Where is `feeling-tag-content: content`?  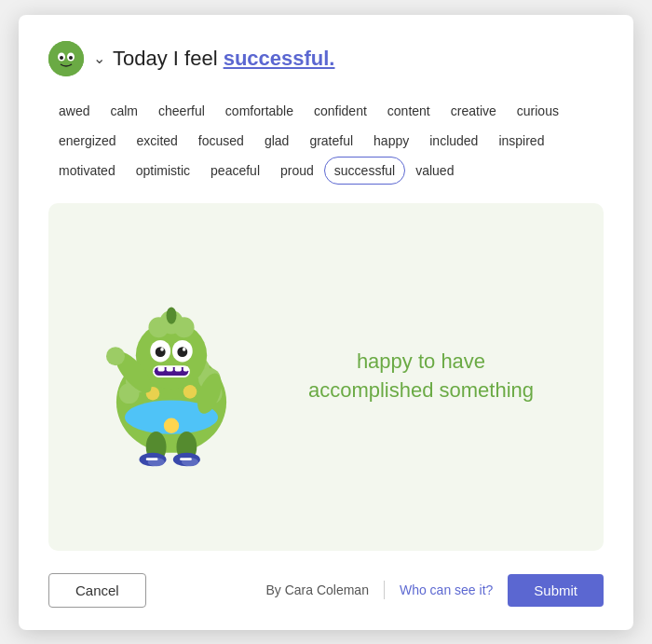 feeling-tag-content: content is located at coordinates (409, 111).